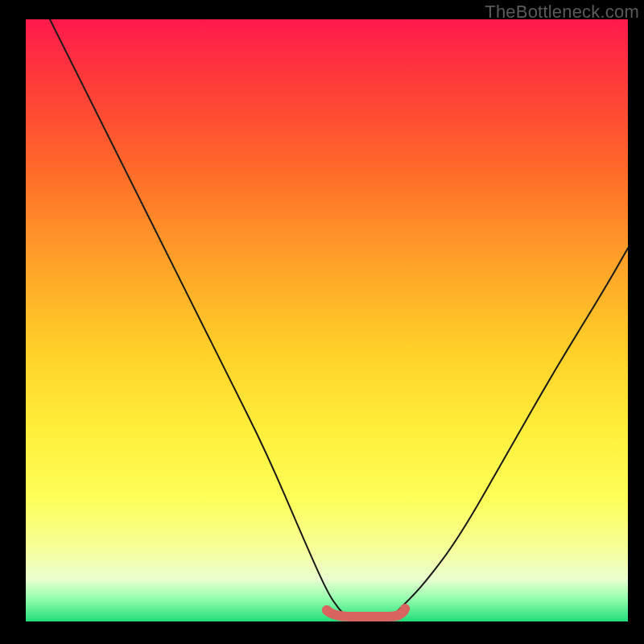  Describe the element at coordinates (365, 613) in the screenshot. I see `optimal-range-highlight` at that location.